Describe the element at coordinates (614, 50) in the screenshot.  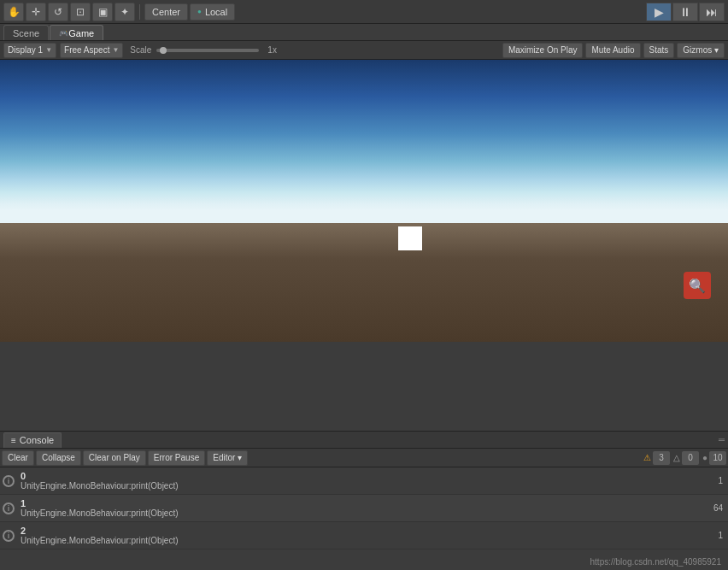
I see `game-right-buttons: Maximize On Play Mute Audio Stats Gizmos…` at that location.